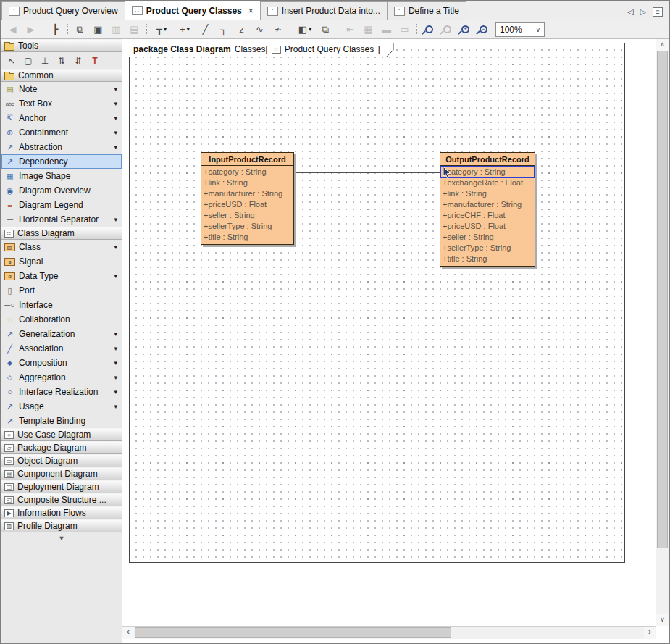 Image resolution: width=670 pixels, height=644 pixels. What do you see at coordinates (484, 30) in the screenshot?
I see `zoom-out-button: − ▾` at bounding box center [484, 30].